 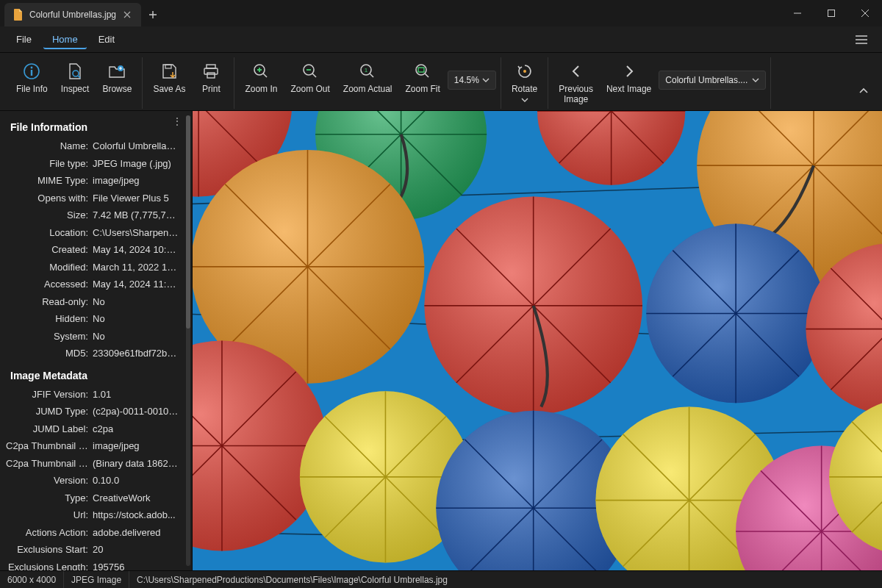 I want to click on info-key: Url:, so click(x=49, y=515).